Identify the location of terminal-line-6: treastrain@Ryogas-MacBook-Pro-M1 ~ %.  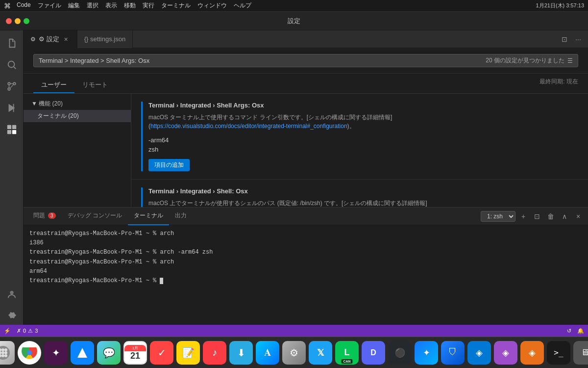
(306, 281).